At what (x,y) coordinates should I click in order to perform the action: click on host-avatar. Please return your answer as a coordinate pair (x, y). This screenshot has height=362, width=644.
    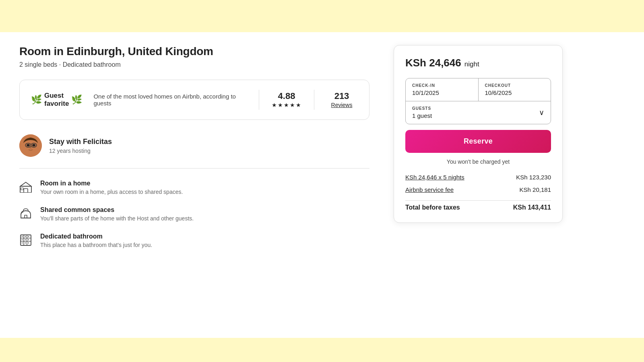
    Looking at the image, I should click on (31, 146).